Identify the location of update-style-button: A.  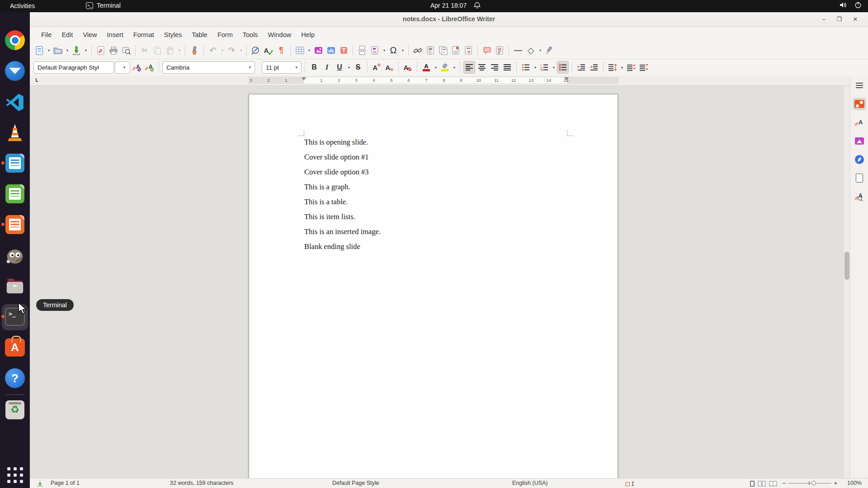
(137, 67).